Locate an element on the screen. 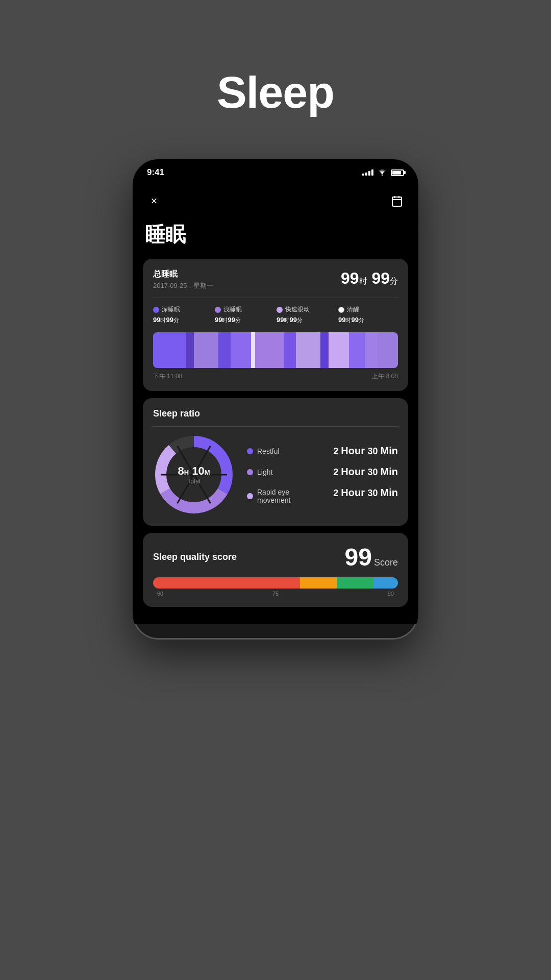 This screenshot has width=551, height=980. legend-light: Light 2 Hour 30 Min is located at coordinates (322, 472).